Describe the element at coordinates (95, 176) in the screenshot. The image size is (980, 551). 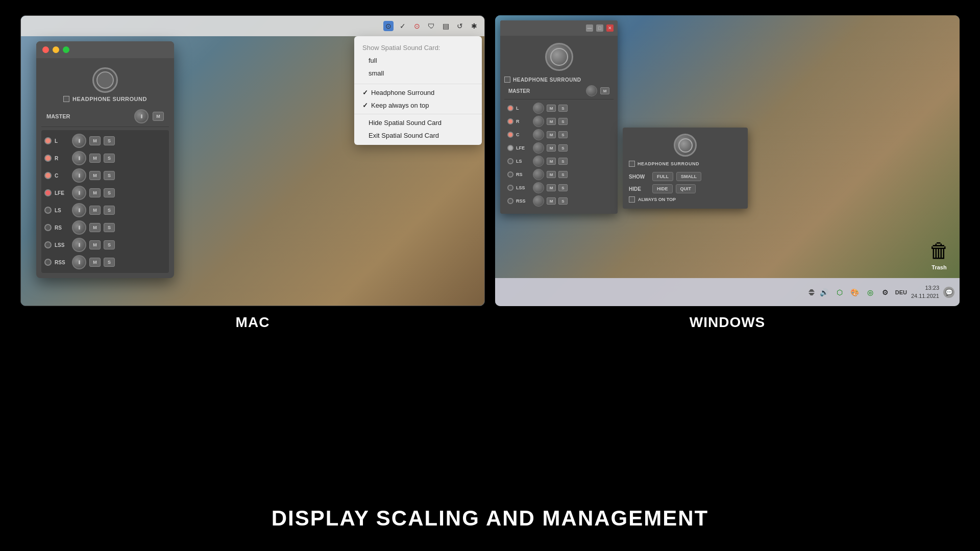
I see `mac-ch-m-C: M` at that location.